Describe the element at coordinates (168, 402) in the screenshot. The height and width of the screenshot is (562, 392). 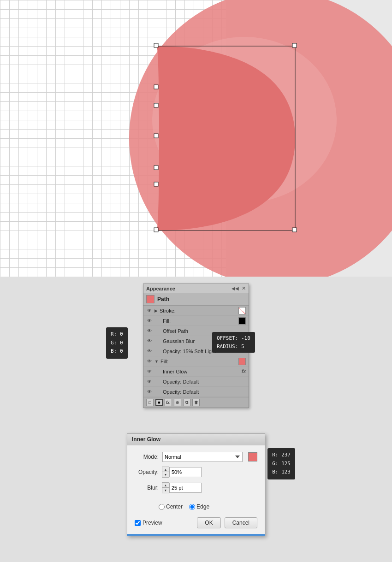
I see `fx-bottom-icon: fx.` at that location.